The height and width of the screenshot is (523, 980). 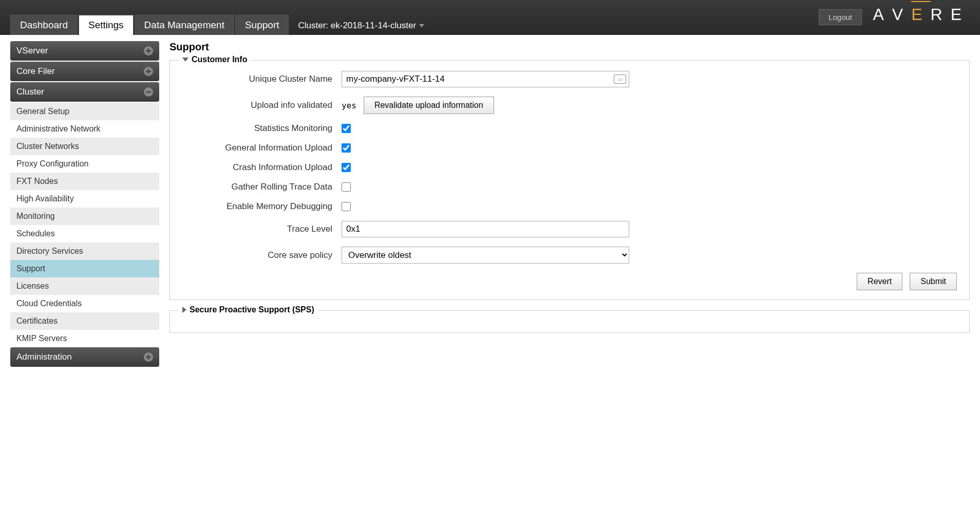 What do you see at coordinates (620, 79) in the screenshot?
I see `id-card-icon: ▭` at bounding box center [620, 79].